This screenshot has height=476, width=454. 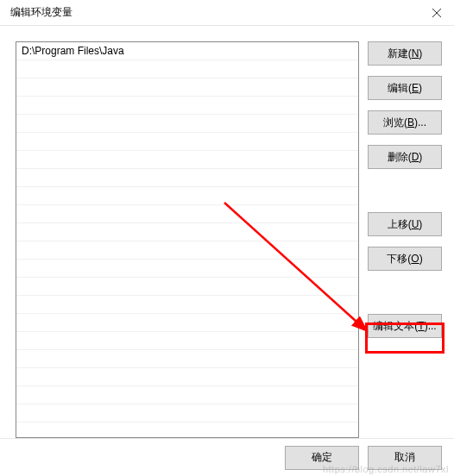 What do you see at coordinates (405, 458) in the screenshot?
I see `cancel-button: 取消` at bounding box center [405, 458].